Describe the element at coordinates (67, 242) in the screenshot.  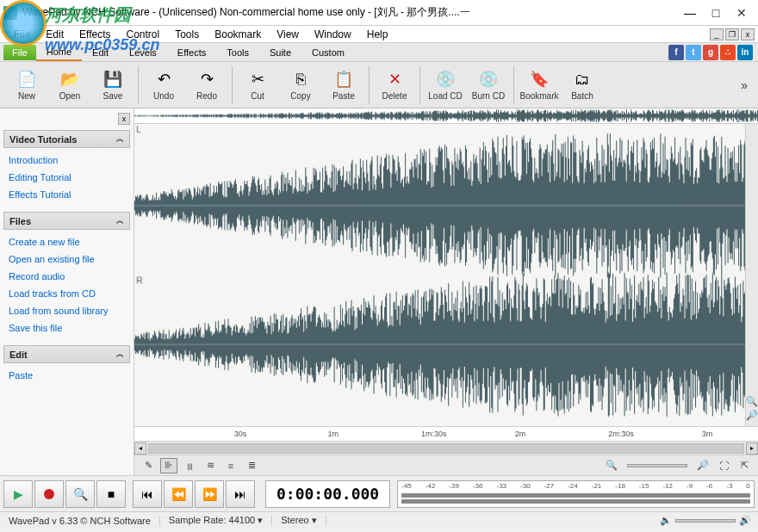
I see `link-create-file: Create a new file` at that location.